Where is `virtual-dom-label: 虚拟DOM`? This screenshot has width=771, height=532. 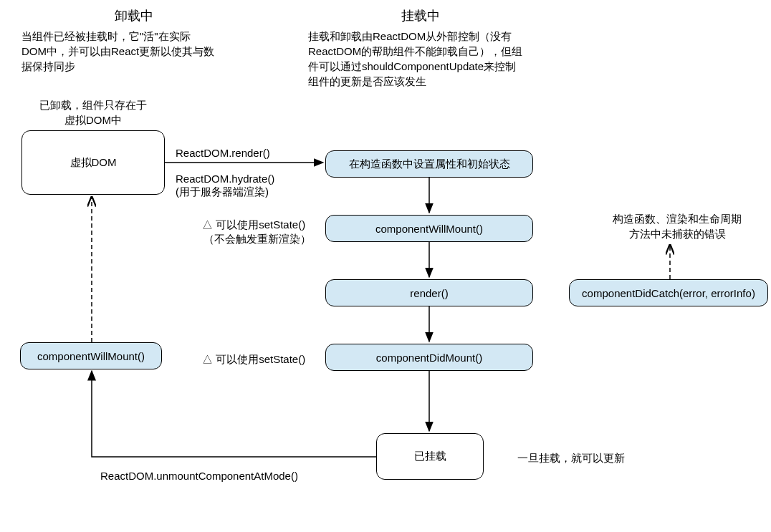 virtual-dom-label: 虚拟DOM is located at coordinates (93, 163).